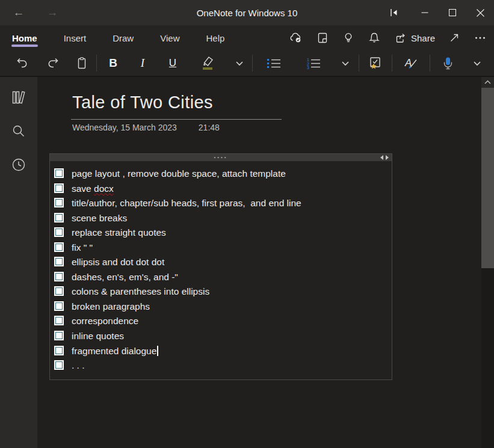 This screenshot has width=494, height=448. What do you see at coordinates (19, 13) in the screenshot?
I see `back-button: ←` at bounding box center [19, 13].